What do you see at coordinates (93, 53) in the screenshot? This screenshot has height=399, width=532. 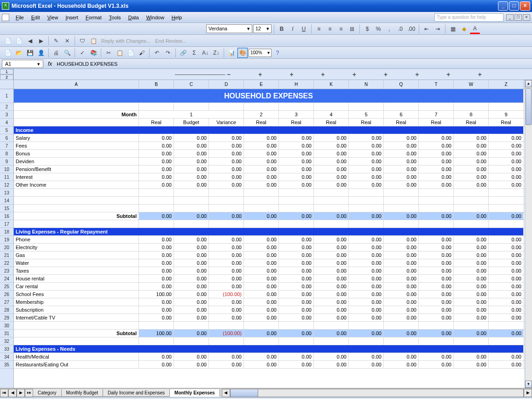 I see `research-button: 📚` at bounding box center [93, 53].